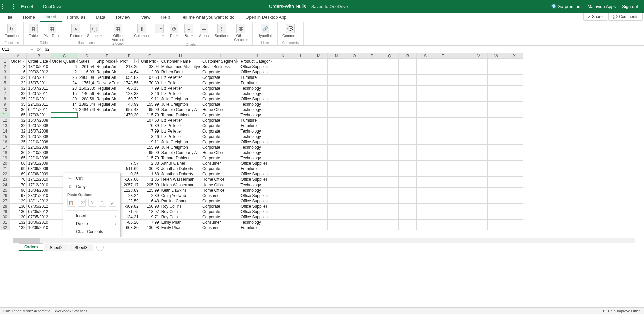  I want to click on cell: 28,24, so click(129, 196).